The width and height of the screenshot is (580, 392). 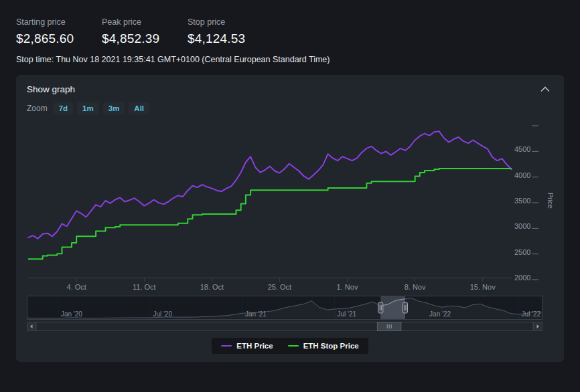 I want to click on navigator-handle-right, so click(x=406, y=308).